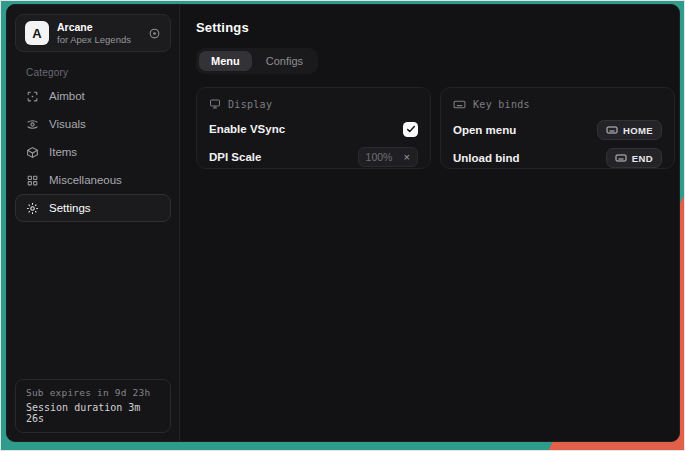 The width and height of the screenshot is (685, 451). I want to click on app-subtitle: for Apex Legends, so click(94, 40).